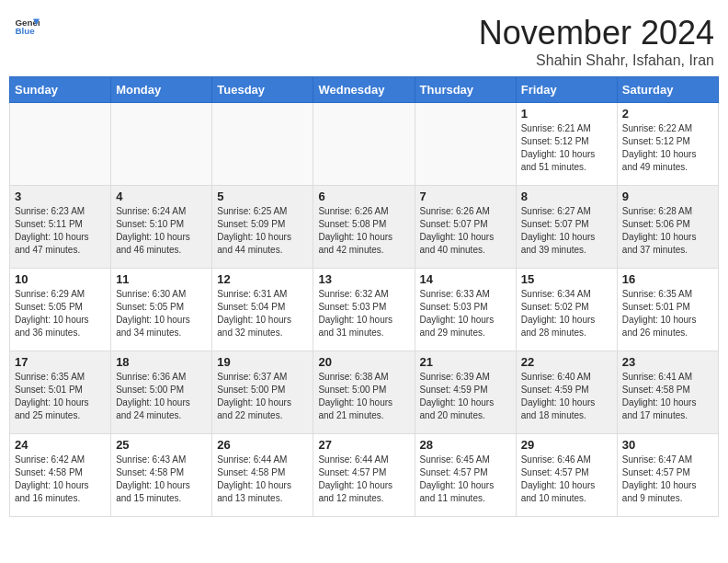 The width and height of the screenshot is (728, 563). I want to click on week-row-2: 3Sunrise: 6:23 AMSunset: 5:11 PMDaylight…, so click(364, 227).